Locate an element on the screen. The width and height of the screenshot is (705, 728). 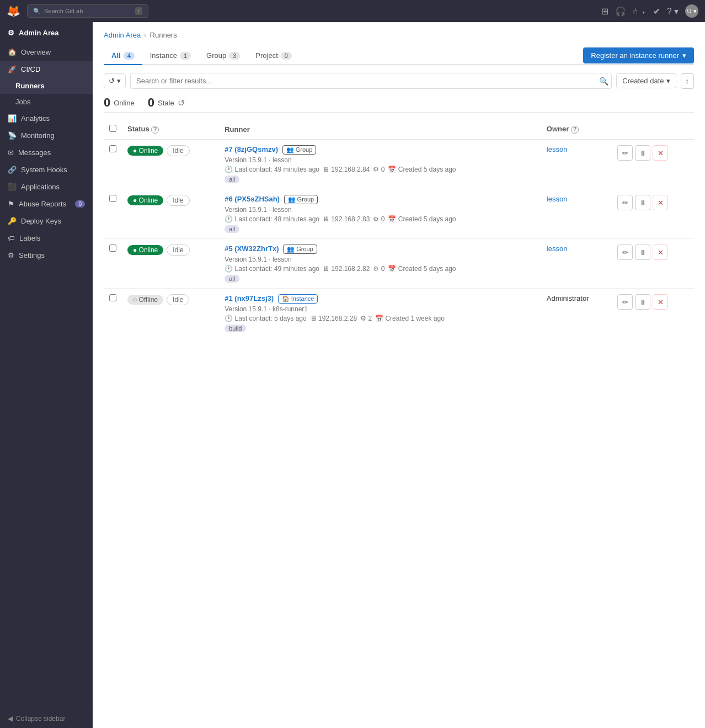
actions-cell: ✏ ⏸ ✕ is located at coordinates (653, 264).